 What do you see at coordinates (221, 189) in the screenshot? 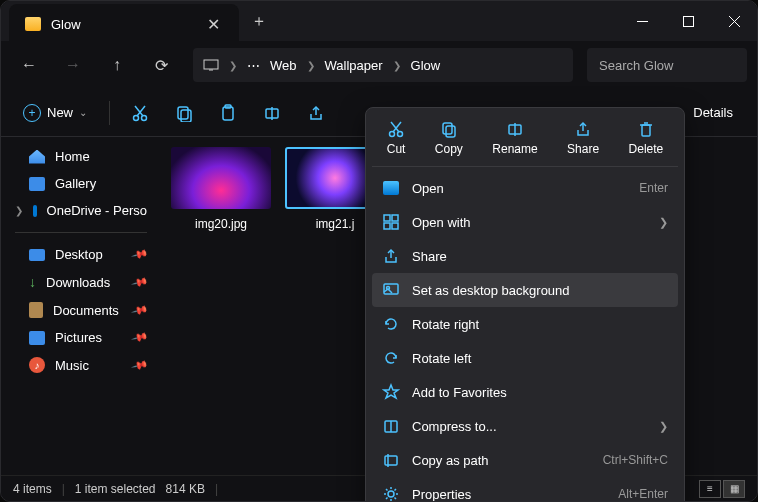
I see `file-item: img20.jpg` at bounding box center [221, 189].